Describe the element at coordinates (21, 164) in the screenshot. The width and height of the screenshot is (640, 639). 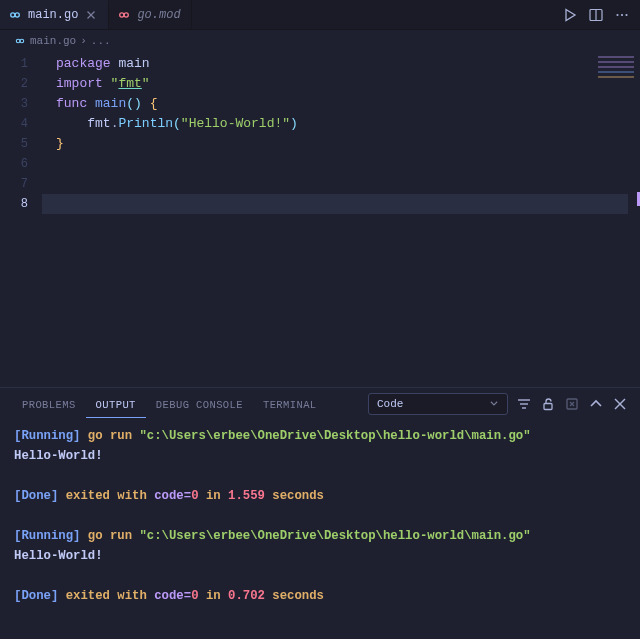
I see `line-number: 6` at that location.